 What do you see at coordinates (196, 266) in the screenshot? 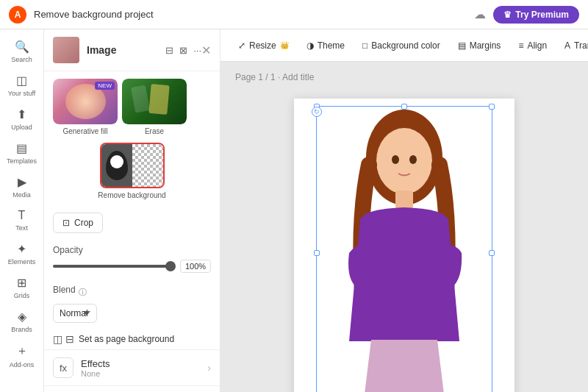
I see `opacity-value: 100%` at bounding box center [196, 266].